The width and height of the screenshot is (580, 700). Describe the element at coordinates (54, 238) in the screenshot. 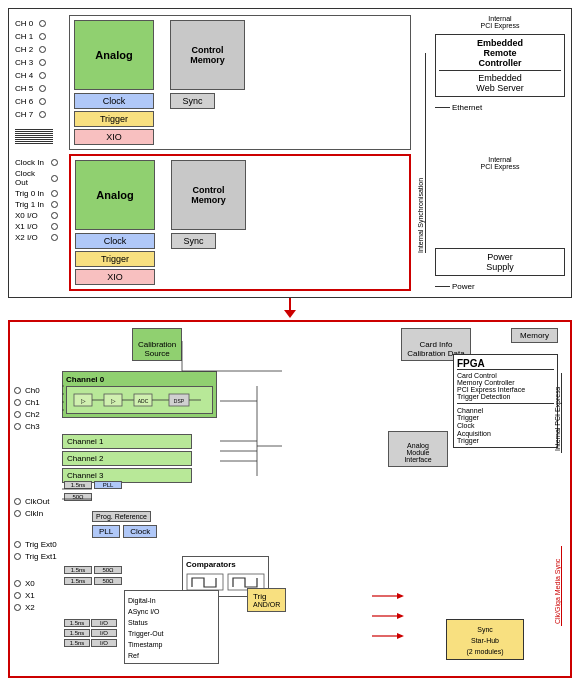

I see `x2-circle` at that location.